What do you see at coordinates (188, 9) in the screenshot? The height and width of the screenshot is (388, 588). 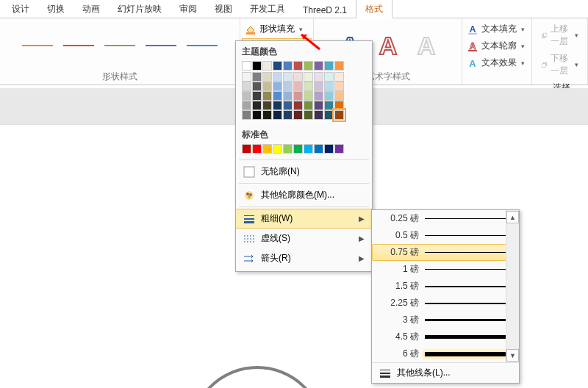 I see `tab-review: 审阅` at bounding box center [188, 9].